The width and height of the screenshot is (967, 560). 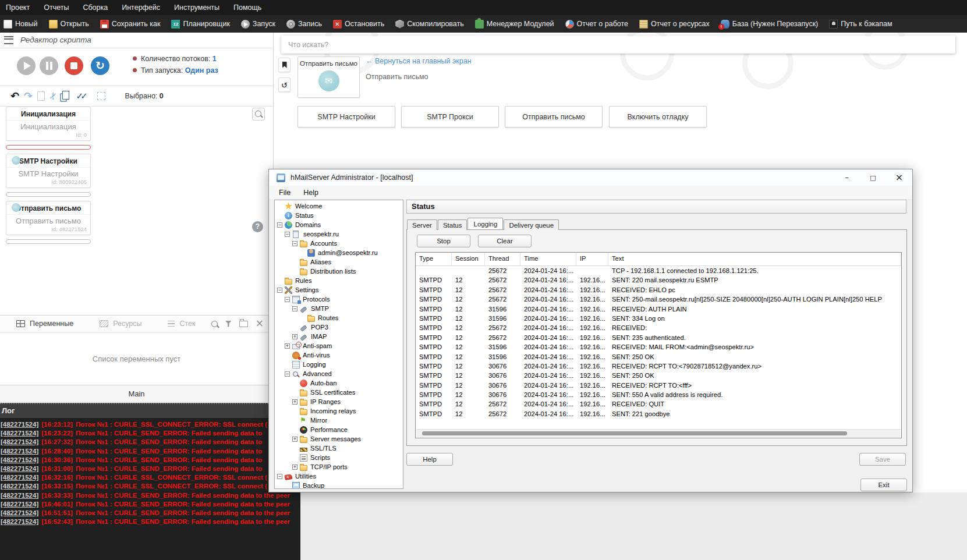 I want to click on tree-item: SSL/TLS, so click(x=339, y=448).